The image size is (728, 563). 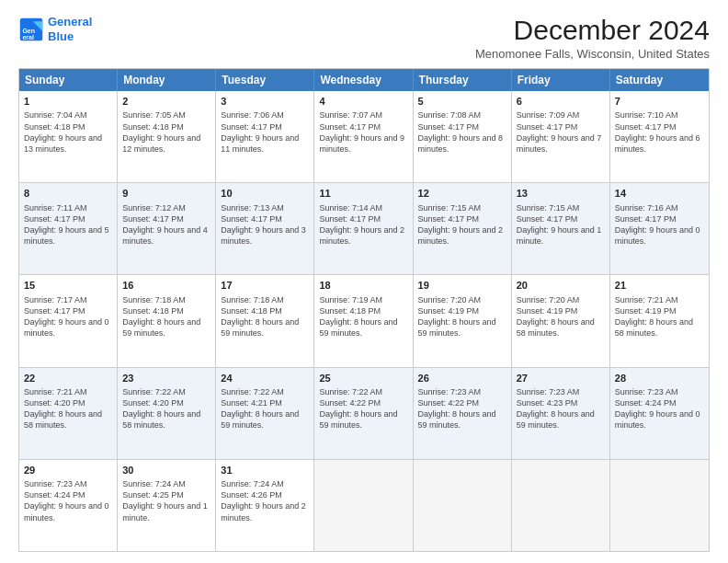 What do you see at coordinates (265, 414) in the screenshot?
I see `day-cell-24: 24Sunrise: 7:22 AMSunset: 4:21 PMDayligh…` at bounding box center [265, 414].